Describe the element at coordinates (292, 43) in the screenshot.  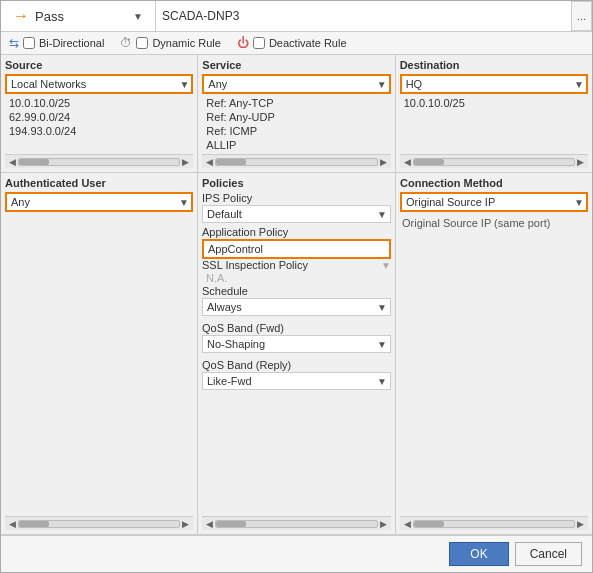
I see `deactivate-rule-option: ⏻ Deactivate Rule` at that location.